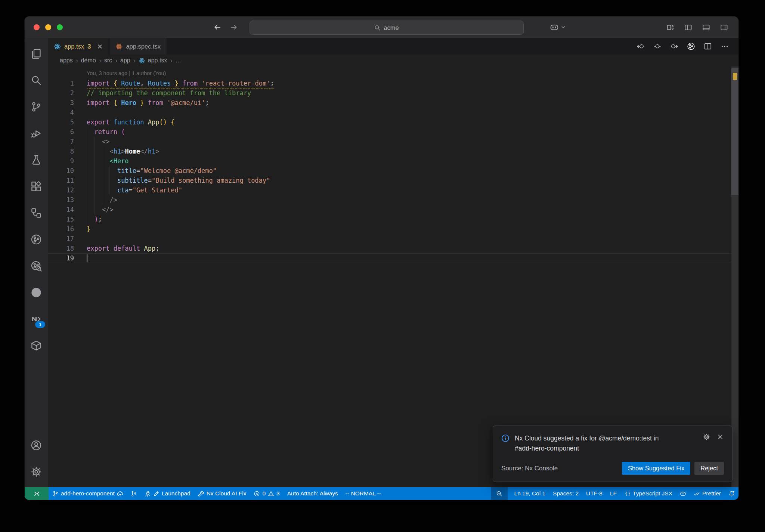  I want to click on status-cursor-position: Ln 19, Col 1, so click(530, 494).